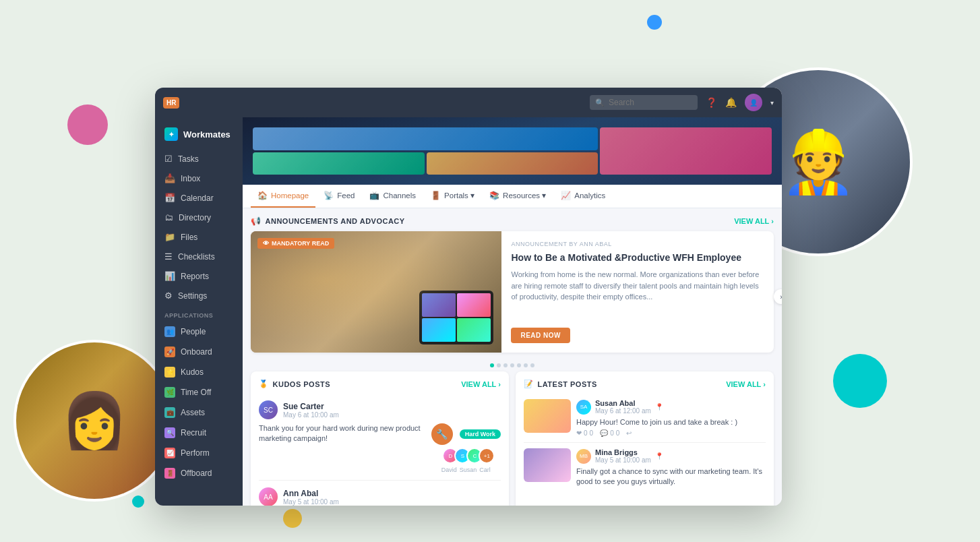  Describe the element at coordinates (512, 151) in the screenshot. I see `hero-banner` at that location.